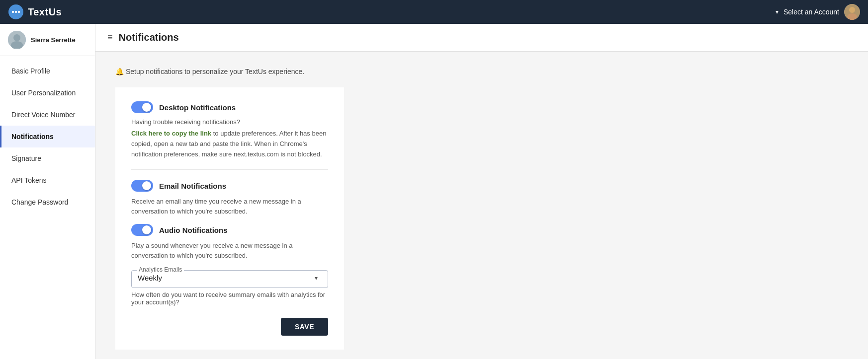  Describe the element at coordinates (17, 40) in the screenshot. I see `sidebar-avatar` at that location.